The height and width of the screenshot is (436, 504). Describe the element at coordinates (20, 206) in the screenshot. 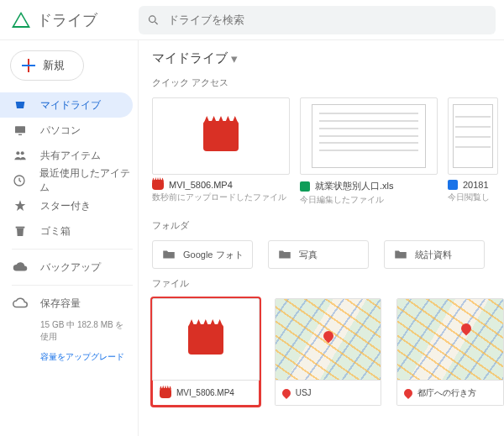

I see `star-icon` at that location.